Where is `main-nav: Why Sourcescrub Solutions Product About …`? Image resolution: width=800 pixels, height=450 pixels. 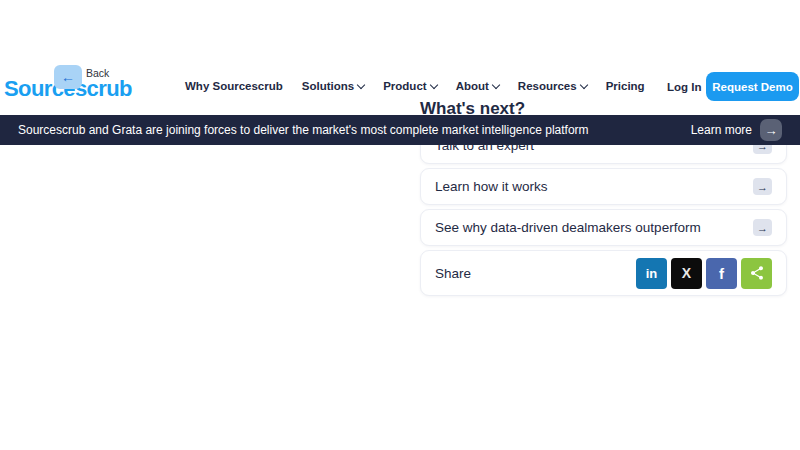 main-nav: Why Sourcescrub Solutions Product About … is located at coordinates (415, 86).